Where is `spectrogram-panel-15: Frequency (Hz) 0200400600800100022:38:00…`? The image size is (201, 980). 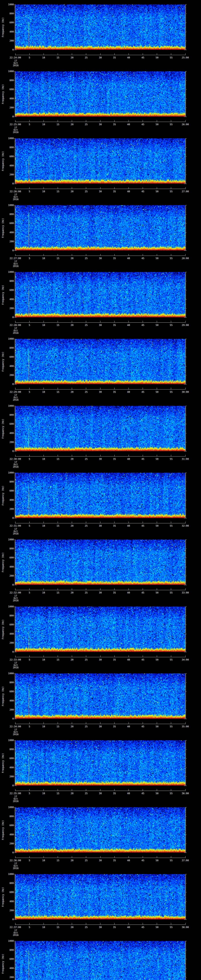 spectrogram-panel-15: Frequency (Hz) 0200400600800100022:38:00… is located at coordinates (100, 958).